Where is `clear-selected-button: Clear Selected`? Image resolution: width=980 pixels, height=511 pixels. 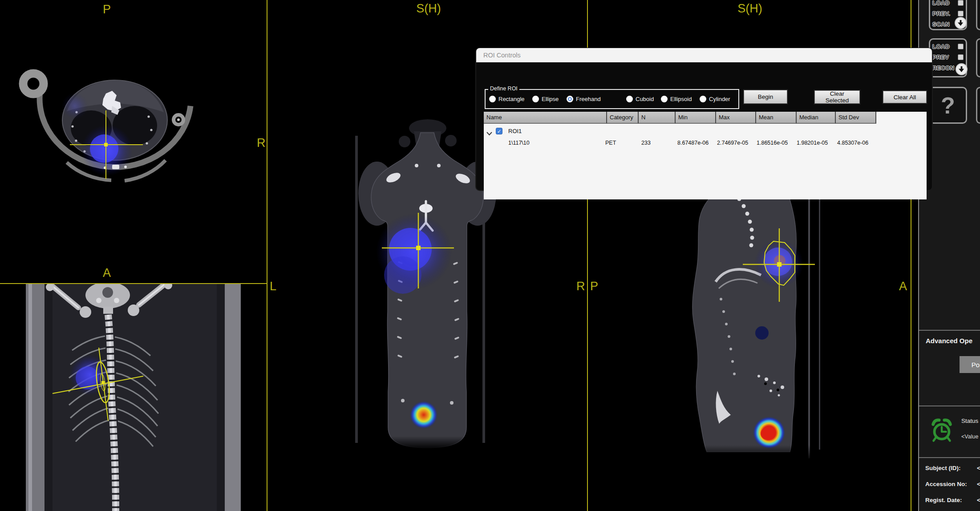
clear-selected-button: Clear Selected is located at coordinates (837, 97).